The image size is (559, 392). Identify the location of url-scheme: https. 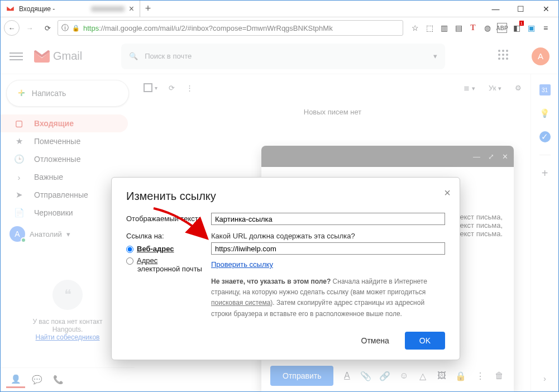
(91, 28).